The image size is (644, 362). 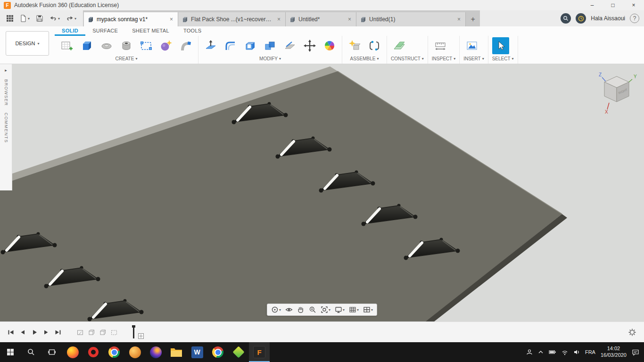 What do you see at coordinates (608, 18) in the screenshot?
I see `user-name: Hala Aissaoui` at bounding box center [608, 18].